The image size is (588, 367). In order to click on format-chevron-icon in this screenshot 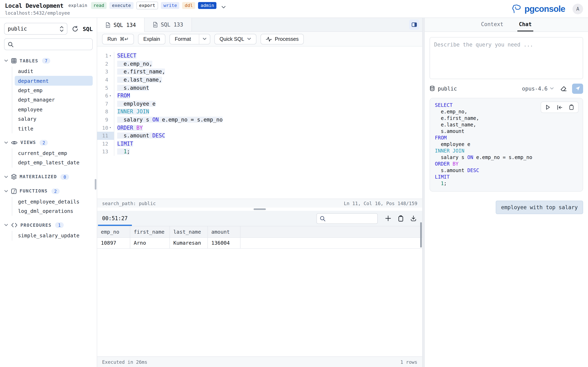, I will do `click(204, 39)`.